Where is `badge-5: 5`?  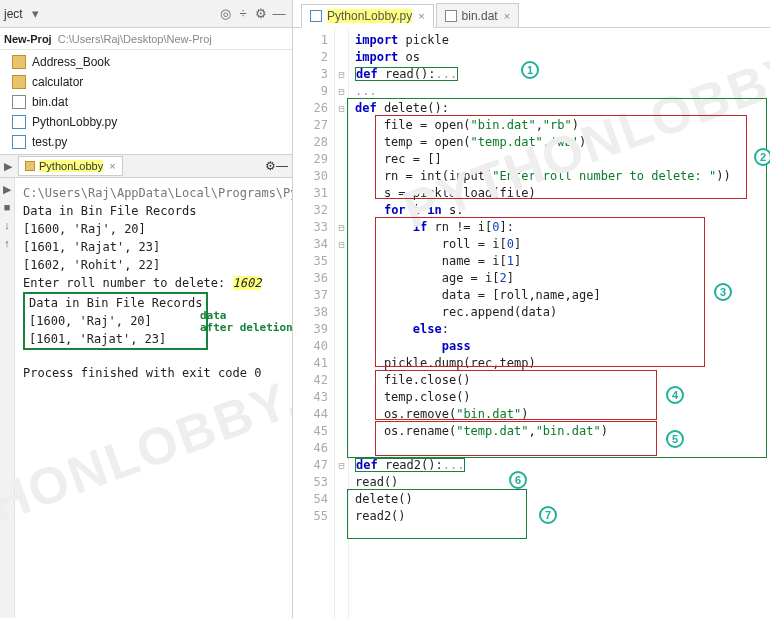
badge-5: 5 is located at coordinates (675, 439).